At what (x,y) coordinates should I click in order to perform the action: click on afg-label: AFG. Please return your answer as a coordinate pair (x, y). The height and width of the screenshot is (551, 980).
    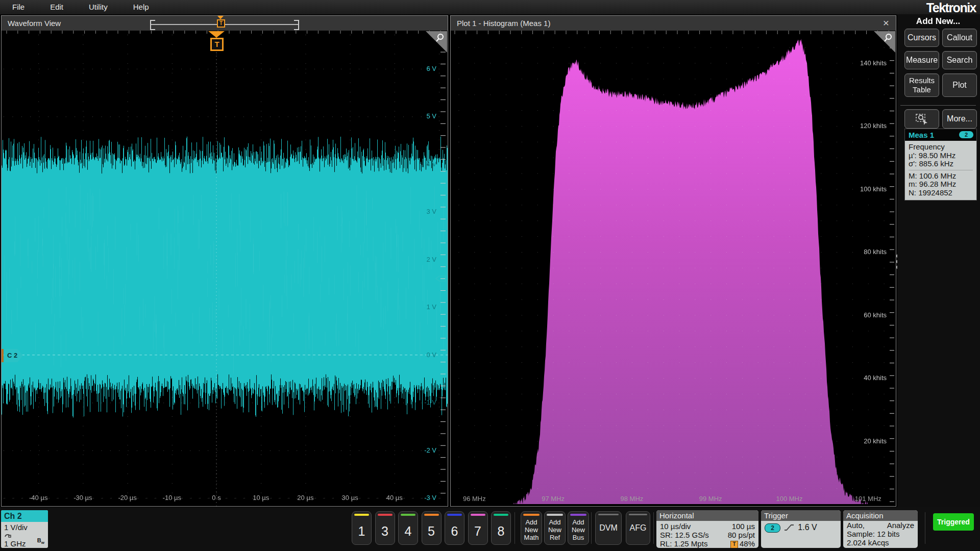
    Looking at the image, I should click on (638, 528).